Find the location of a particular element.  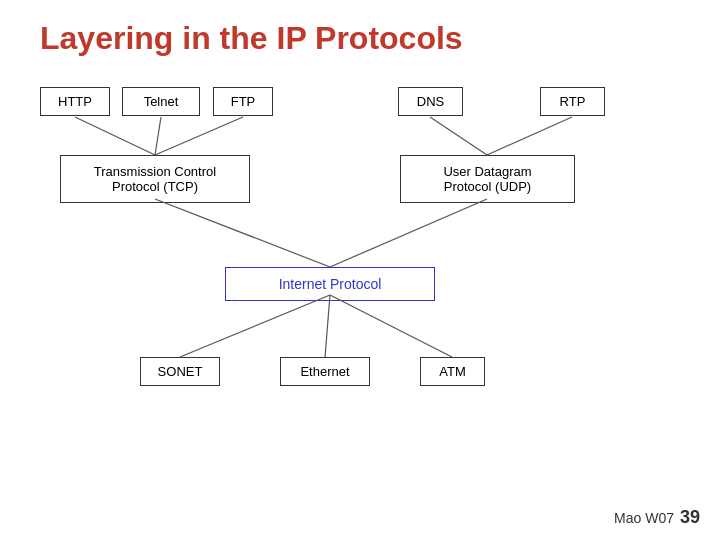

http-box: HTTP is located at coordinates (75, 102).